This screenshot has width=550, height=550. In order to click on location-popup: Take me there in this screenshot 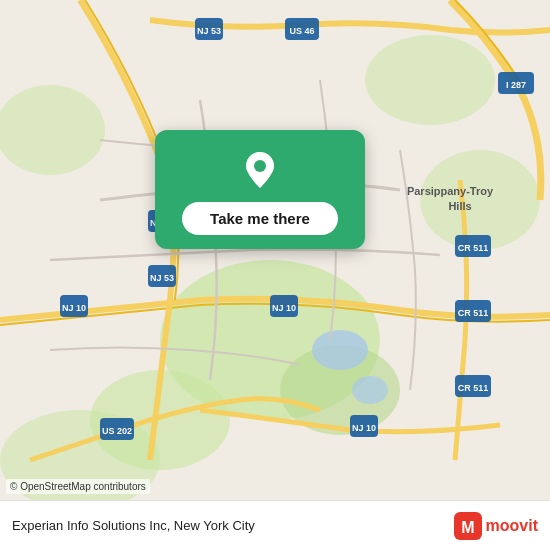, I will do `click(260, 190)`.